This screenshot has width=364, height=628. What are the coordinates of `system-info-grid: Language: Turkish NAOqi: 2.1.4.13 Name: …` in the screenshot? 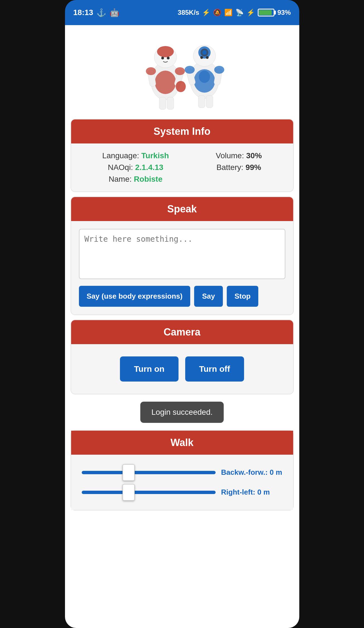 It's located at (182, 167).